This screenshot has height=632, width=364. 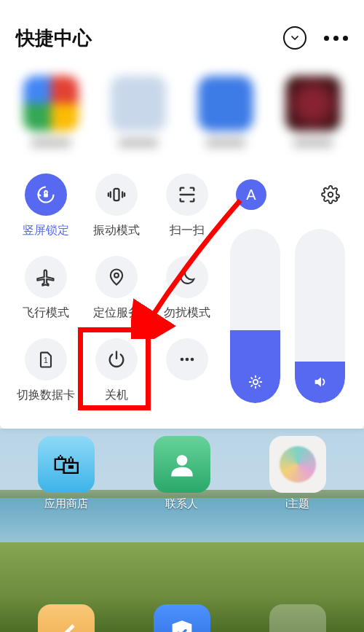 What do you see at coordinates (298, 618) in the screenshot?
I see `app-folder` at bounding box center [298, 618].